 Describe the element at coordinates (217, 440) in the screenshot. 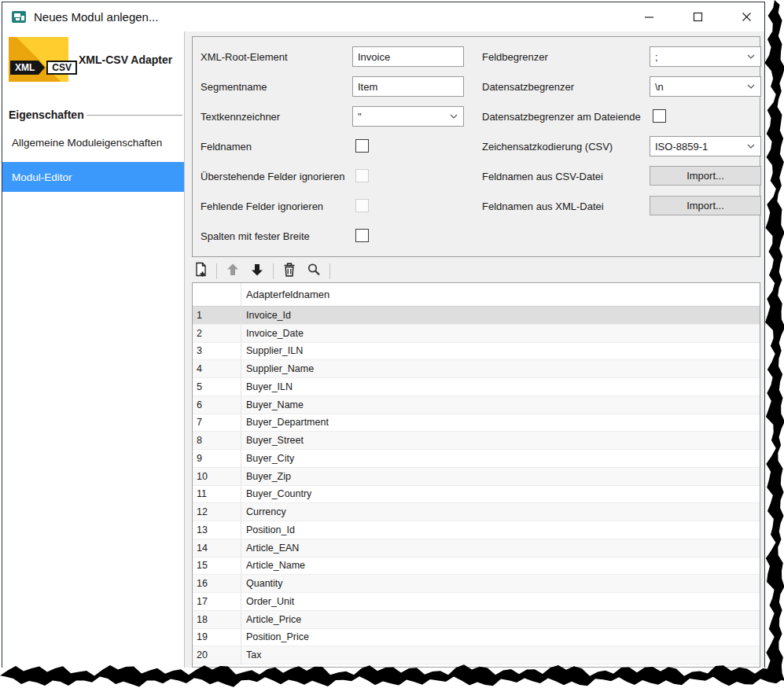

I see `row-number: 8` at that location.